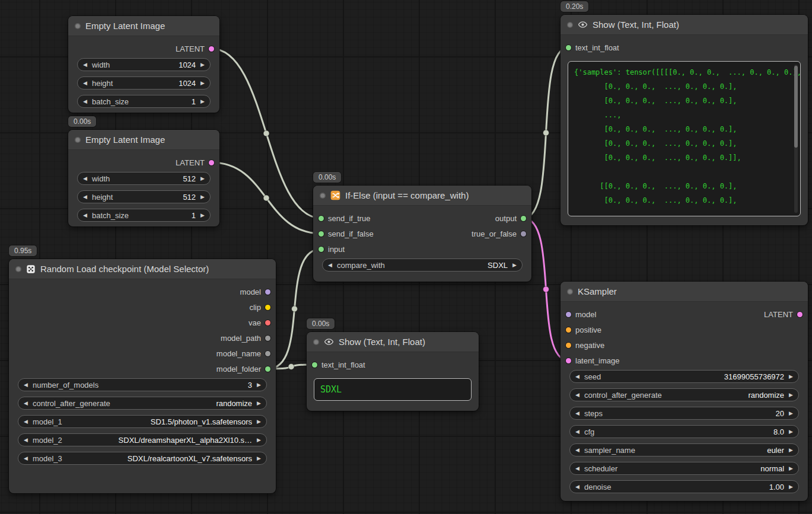 The image size is (812, 514). I want to click on output-port-dot-true_or_false, so click(523, 234).